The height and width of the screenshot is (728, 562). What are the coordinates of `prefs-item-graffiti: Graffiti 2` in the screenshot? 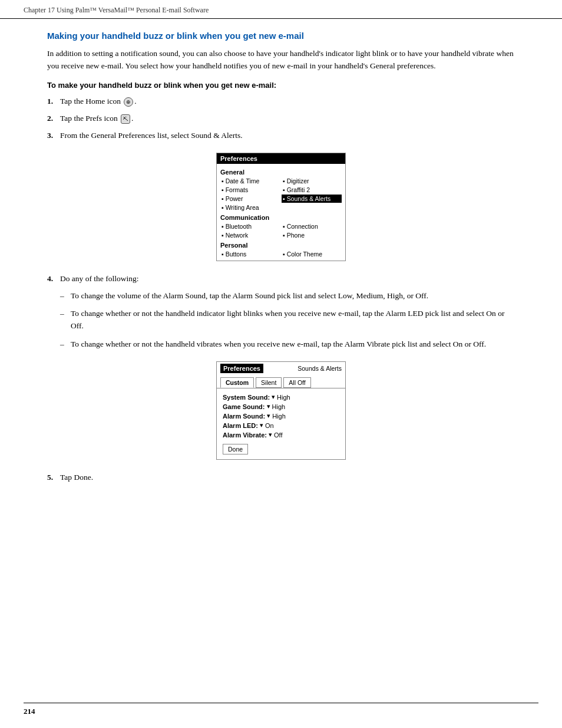 It's located at (312, 190).